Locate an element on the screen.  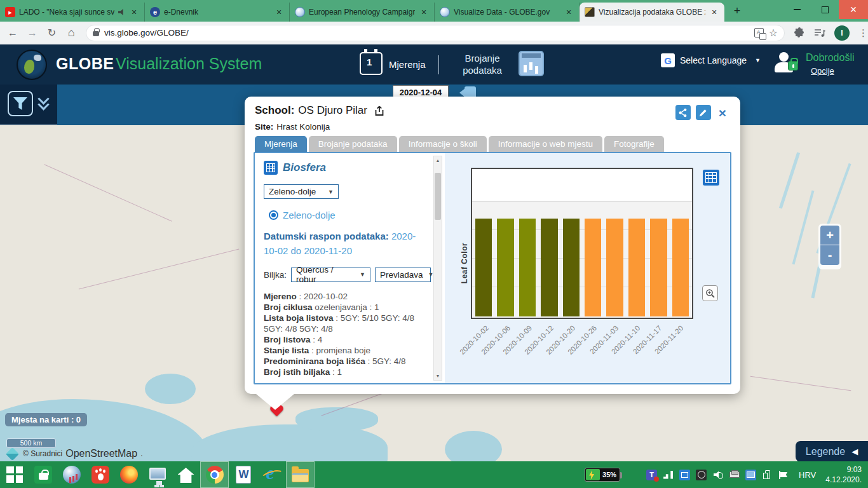
scroll-down-icon is located at coordinates (438, 376).